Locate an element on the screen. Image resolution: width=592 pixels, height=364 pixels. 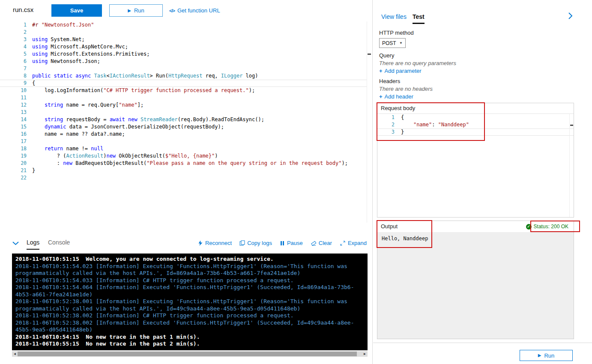
collapse-logs-button is located at coordinates (15, 243).